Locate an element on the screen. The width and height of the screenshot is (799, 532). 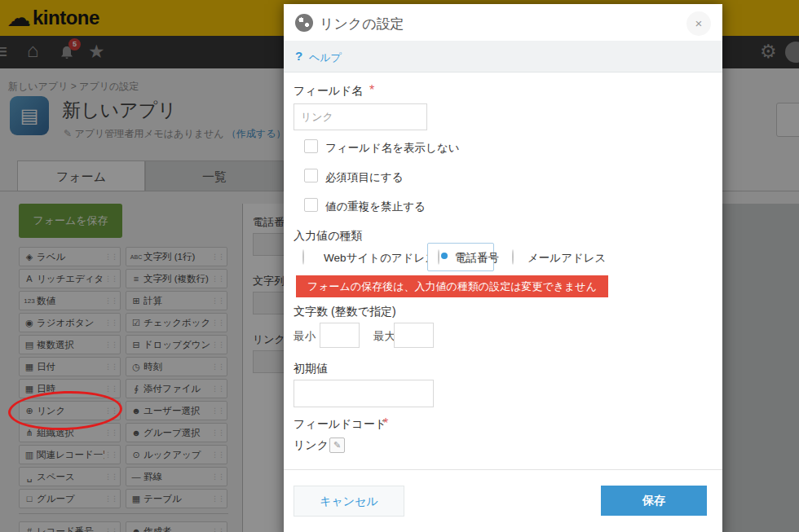
close-icon: × is located at coordinates (699, 24).